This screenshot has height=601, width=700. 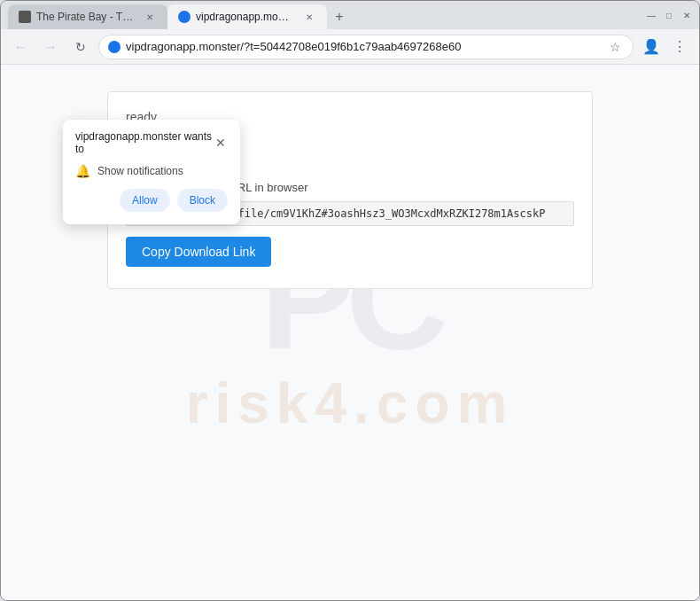 I want to click on bookmark-icon: ☆, so click(x=615, y=47).